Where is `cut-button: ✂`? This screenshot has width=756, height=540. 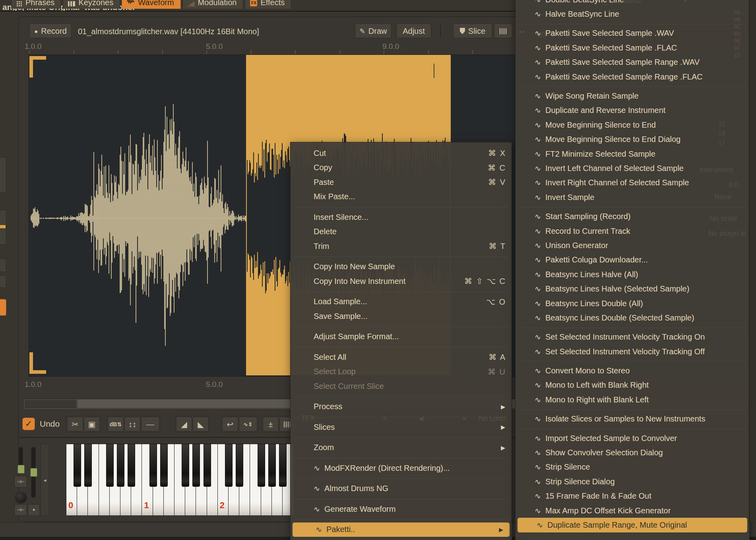 cut-button: ✂ is located at coordinates (75, 424).